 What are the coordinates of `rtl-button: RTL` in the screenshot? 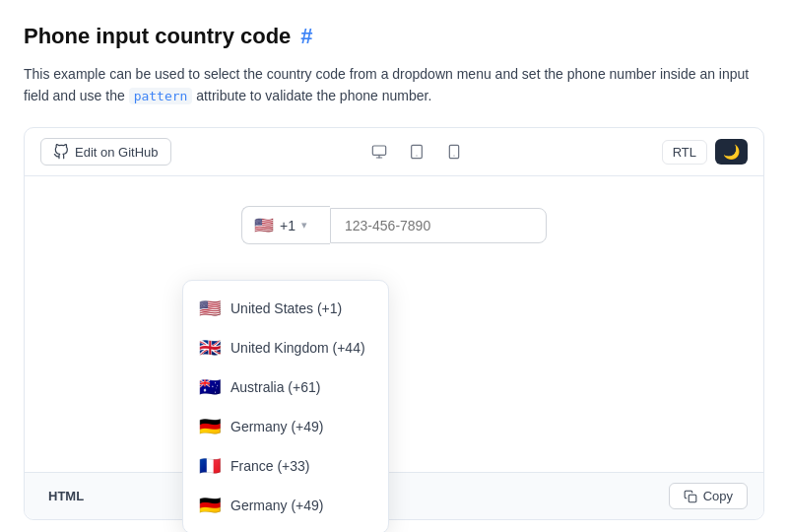 It's located at (685, 152).